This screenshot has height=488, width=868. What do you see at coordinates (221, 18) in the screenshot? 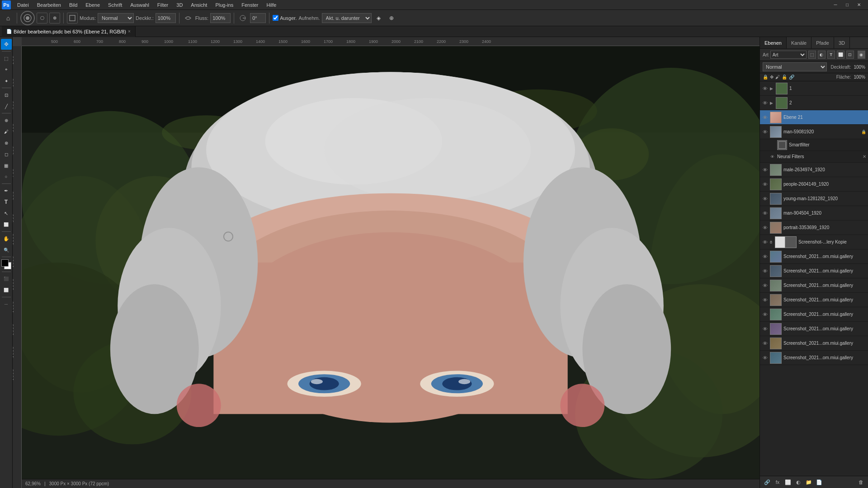
I see `fluss-input` at bounding box center [221, 18].